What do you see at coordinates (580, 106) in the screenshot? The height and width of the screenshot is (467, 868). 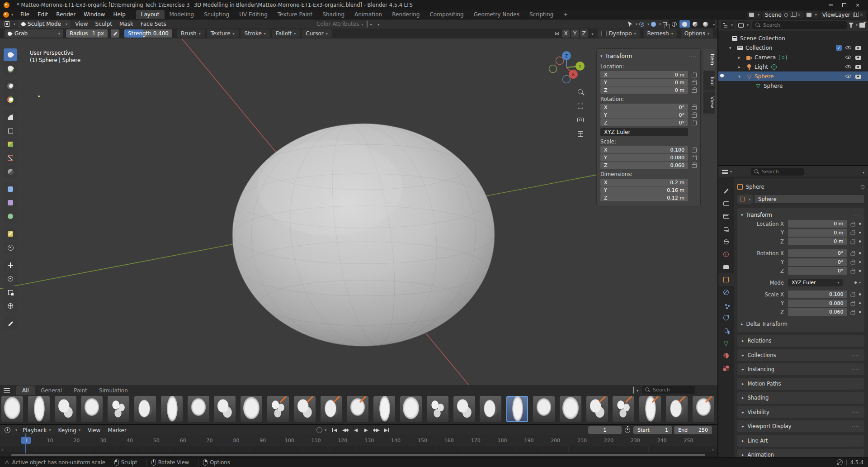 I see `pan-button` at bounding box center [580, 106].